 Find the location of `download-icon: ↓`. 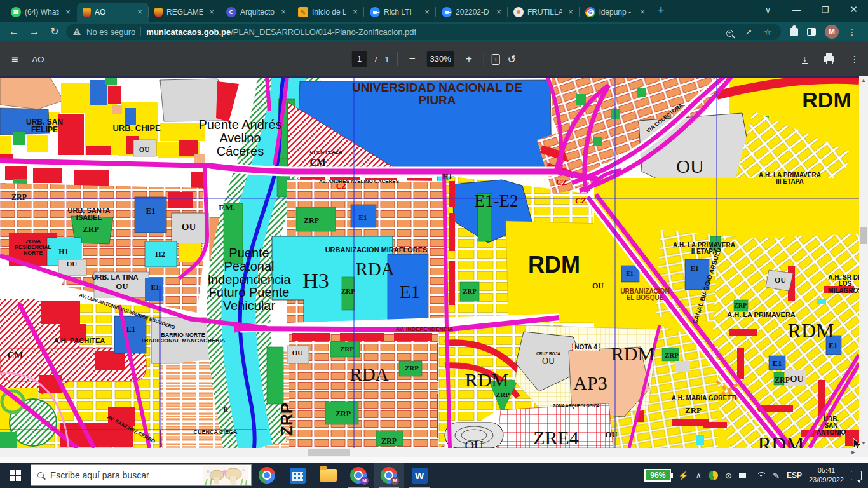

download-icon: ↓ is located at coordinates (804, 59).